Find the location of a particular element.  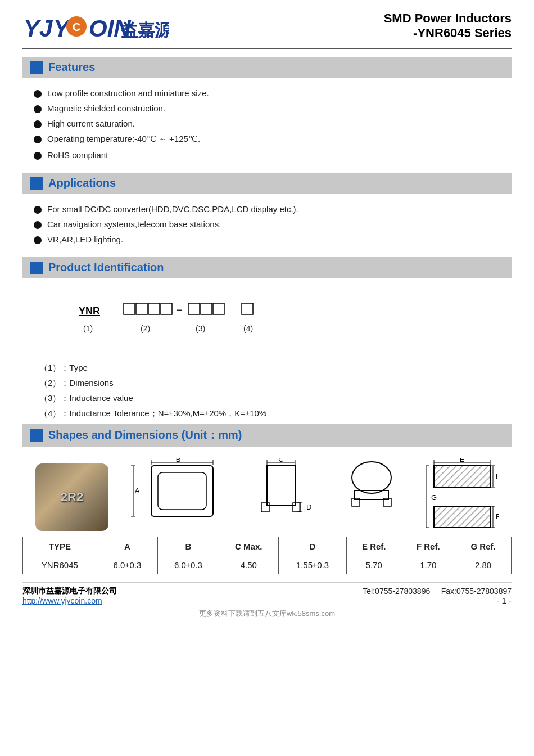

list-item: High current saturation. is located at coordinates (273, 124).